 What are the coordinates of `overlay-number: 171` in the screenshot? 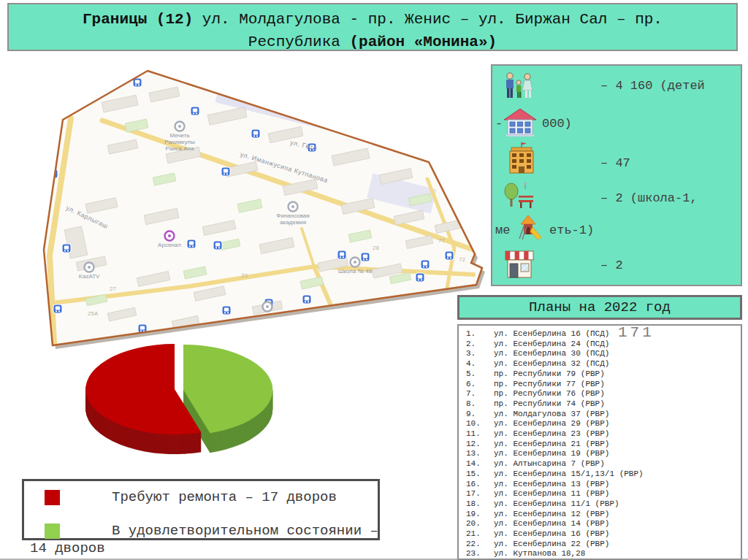 It's located at (636, 333).